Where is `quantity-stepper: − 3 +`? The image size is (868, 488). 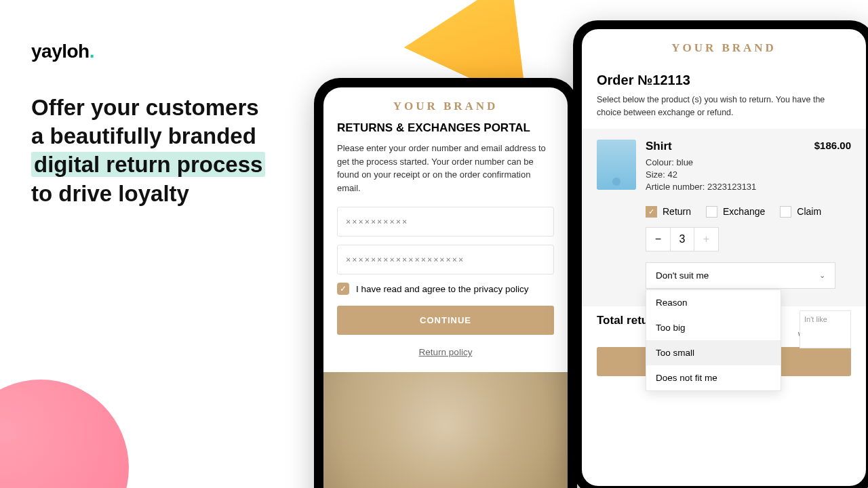 quantity-stepper: − 3 + is located at coordinates (749, 239).